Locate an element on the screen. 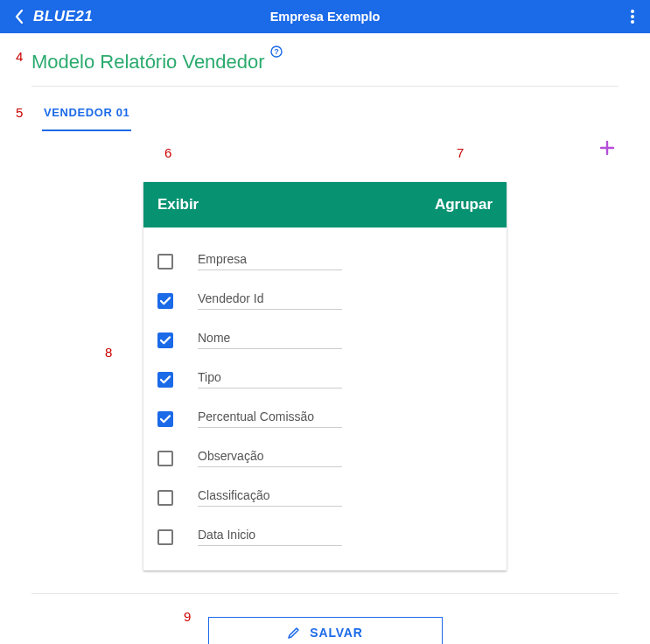  field-label: Nome is located at coordinates (269, 340).